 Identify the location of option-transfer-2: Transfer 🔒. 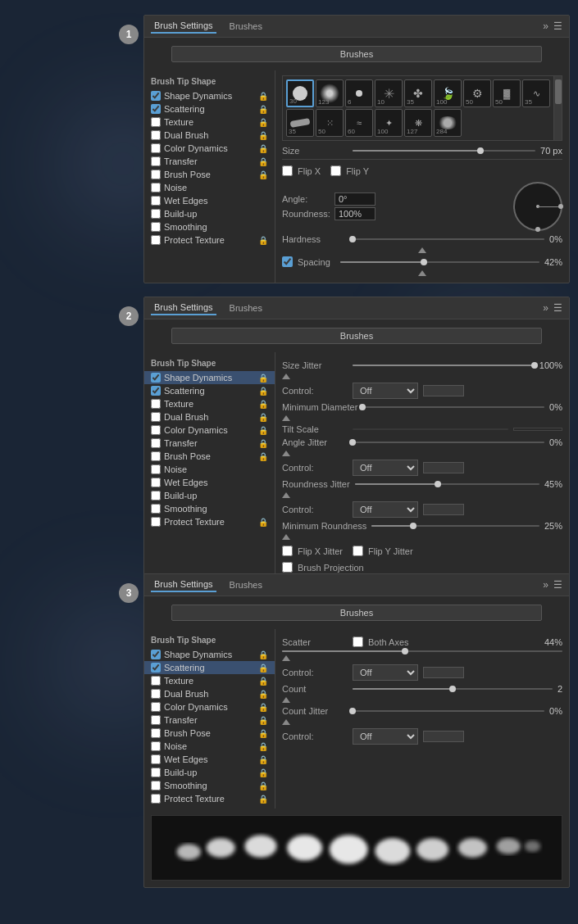
(210, 443).